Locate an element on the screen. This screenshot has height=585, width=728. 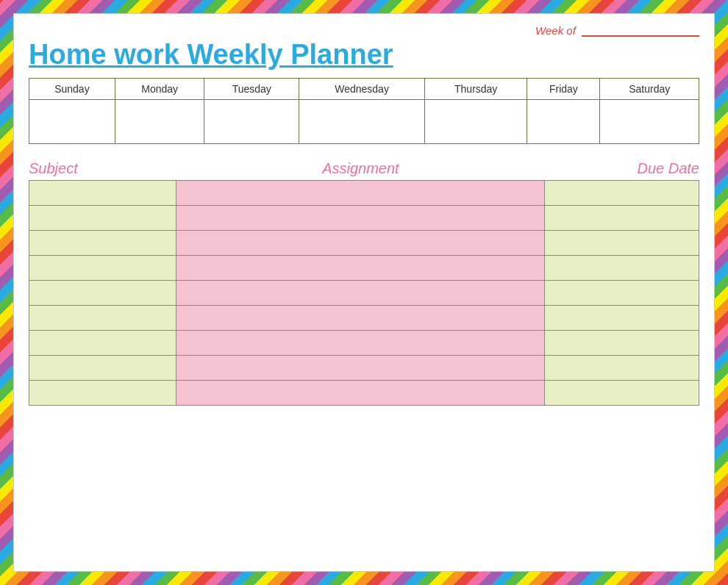
day-monday: Monday is located at coordinates (160, 88).